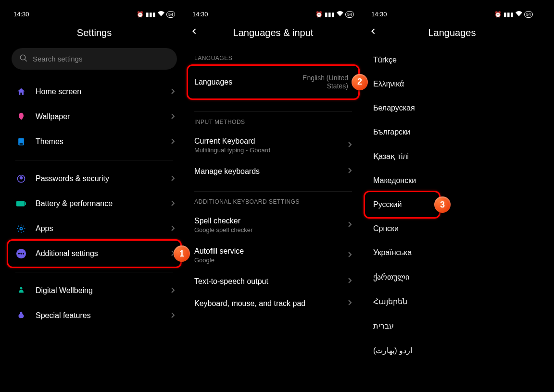 The width and height of the screenshot is (554, 392). Describe the element at coordinates (273, 225) in the screenshot. I see `settings-row: Spell checkerGoogle spell checker` at that location.